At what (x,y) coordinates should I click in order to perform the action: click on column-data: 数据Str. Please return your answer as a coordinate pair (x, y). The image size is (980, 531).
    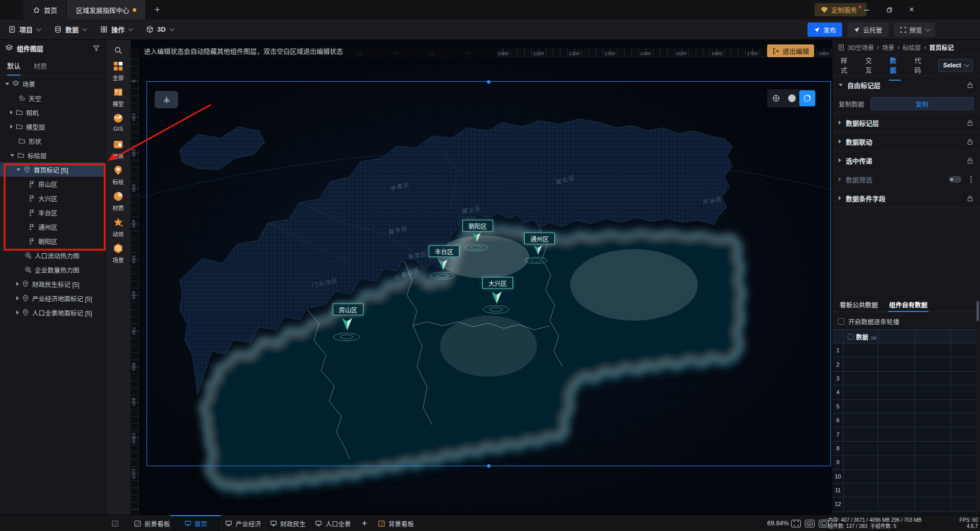
    Looking at the image, I should click on (861, 336).